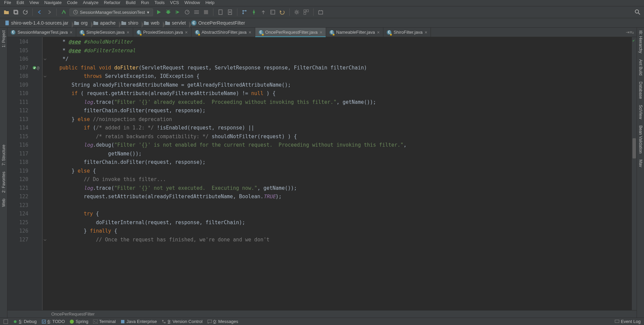 The image size is (644, 325). I want to click on dump-icon, so click(230, 12).